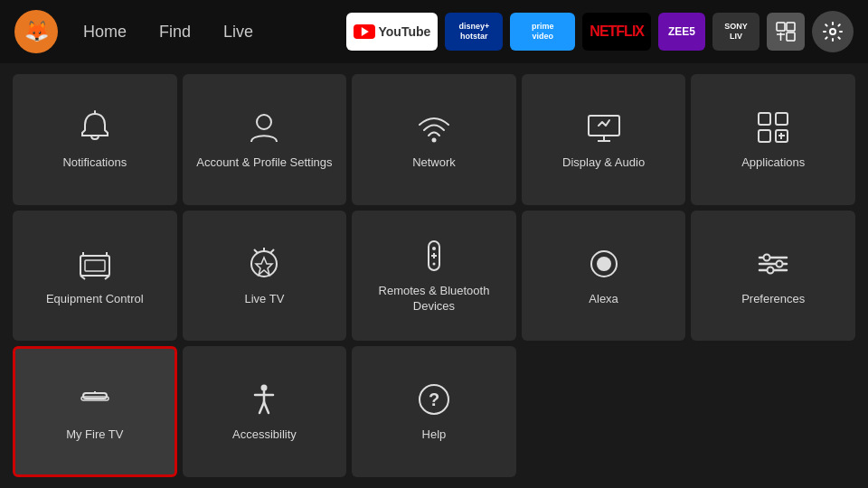  I want to click on app-grid, so click(786, 32).